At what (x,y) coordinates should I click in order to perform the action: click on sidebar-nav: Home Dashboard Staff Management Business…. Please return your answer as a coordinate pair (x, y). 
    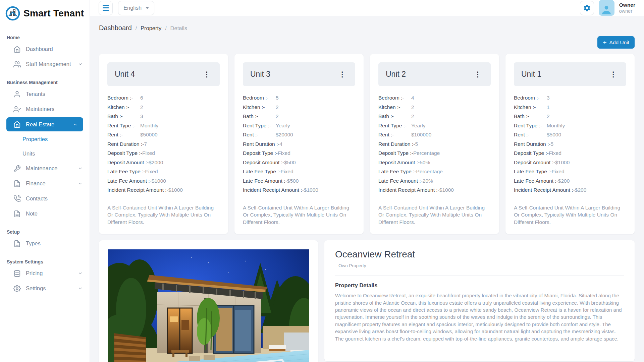
    Looking at the image, I should click on (45, 166).